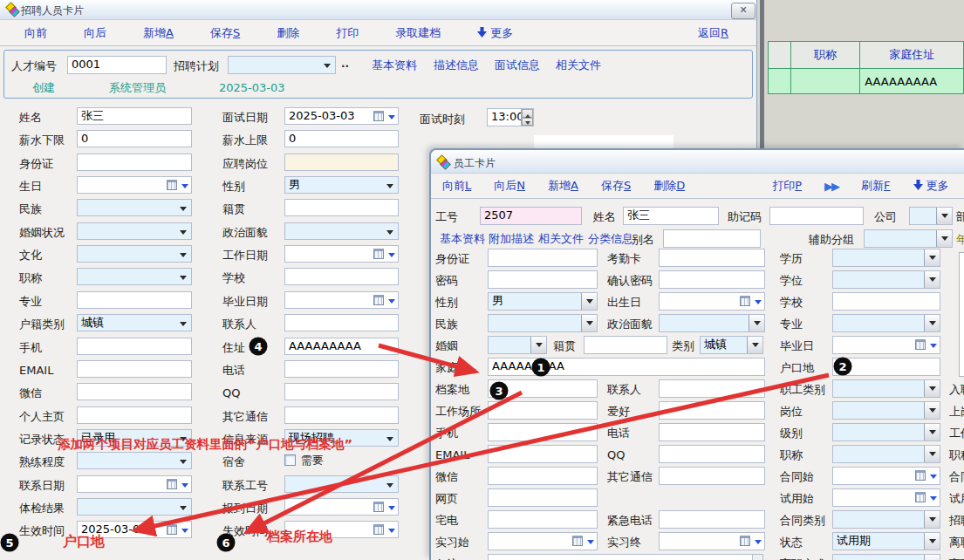 The image size is (964, 560). What do you see at coordinates (342, 139) in the screenshot?
I see `salary-max-input: 0` at bounding box center [342, 139].